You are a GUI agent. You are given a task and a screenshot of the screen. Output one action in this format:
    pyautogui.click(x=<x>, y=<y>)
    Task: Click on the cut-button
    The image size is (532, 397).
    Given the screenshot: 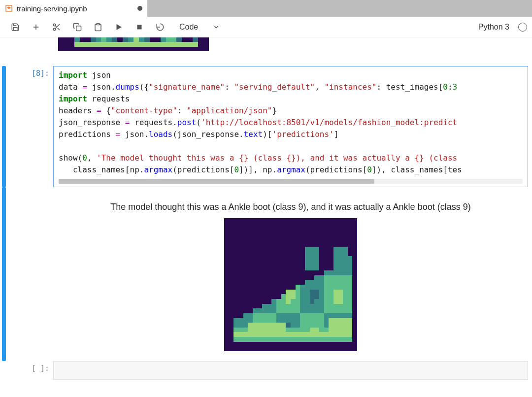 What is the action you would take?
    pyautogui.click(x=57, y=27)
    